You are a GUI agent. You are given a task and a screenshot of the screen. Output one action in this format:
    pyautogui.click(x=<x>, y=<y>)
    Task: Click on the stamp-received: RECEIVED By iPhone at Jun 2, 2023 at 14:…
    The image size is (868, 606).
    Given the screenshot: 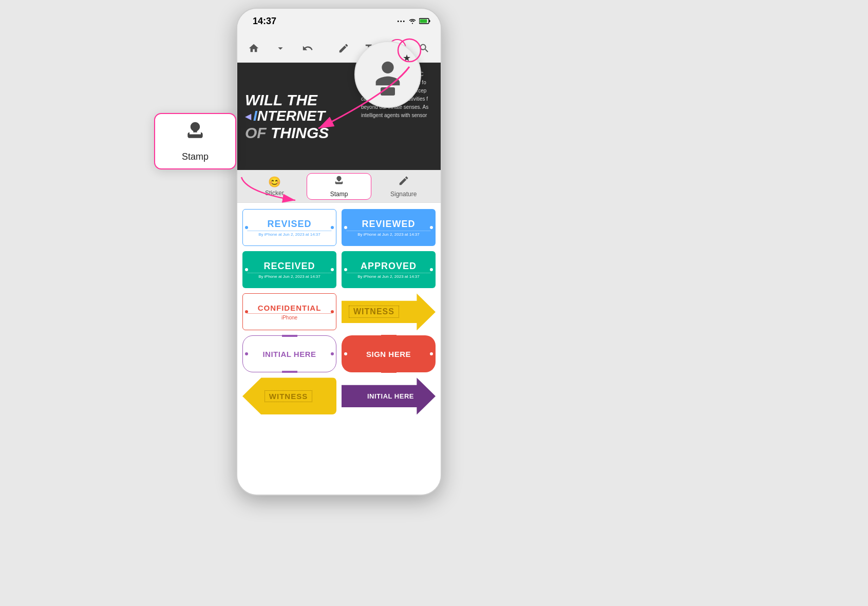 What is the action you would take?
    pyautogui.click(x=290, y=270)
    